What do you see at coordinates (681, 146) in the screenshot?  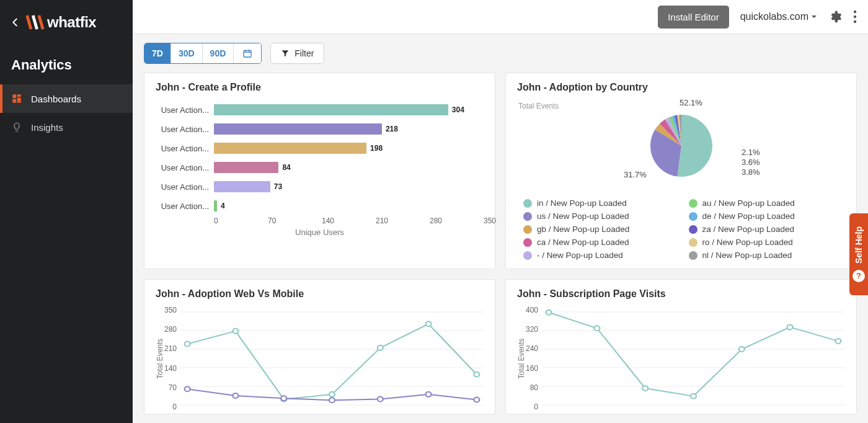 I see `pie-chart` at bounding box center [681, 146].